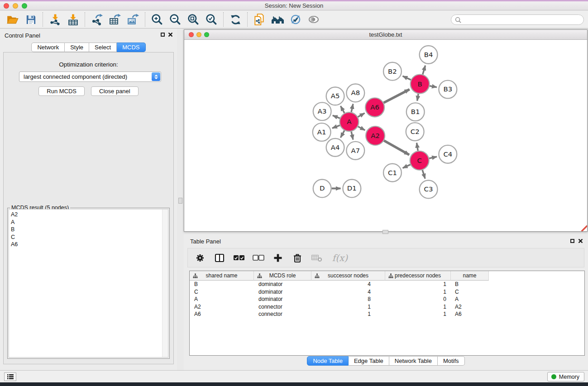  What do you see at coordinates (322, 132) in the screenshot?
I see `graph-node-A1: A1` at bounding box center [322, 132].